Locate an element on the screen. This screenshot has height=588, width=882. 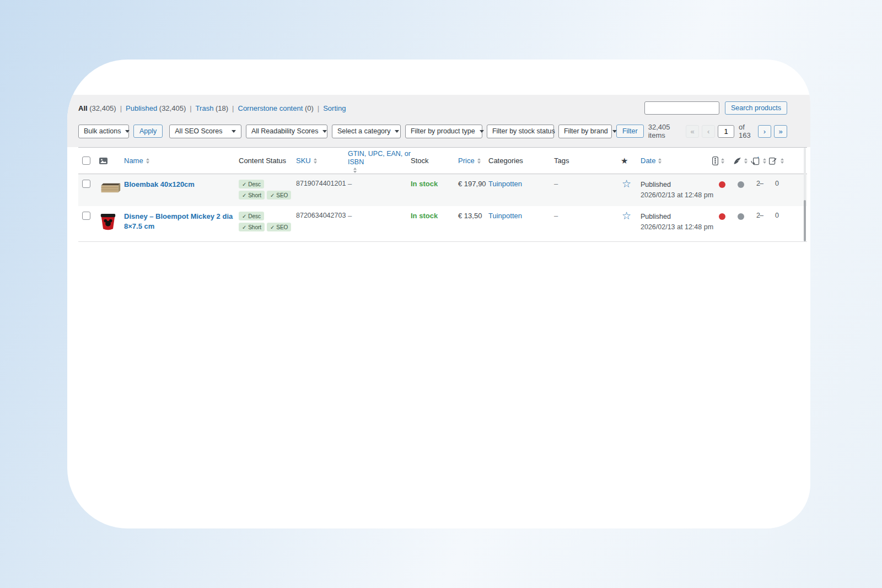
brand-select: Filter by brand is located at coordinates (585, 131).